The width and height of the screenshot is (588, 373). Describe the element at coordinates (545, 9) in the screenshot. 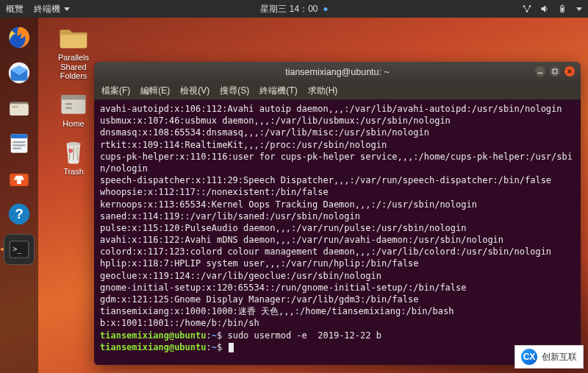

I see `volume-icon` at that location.